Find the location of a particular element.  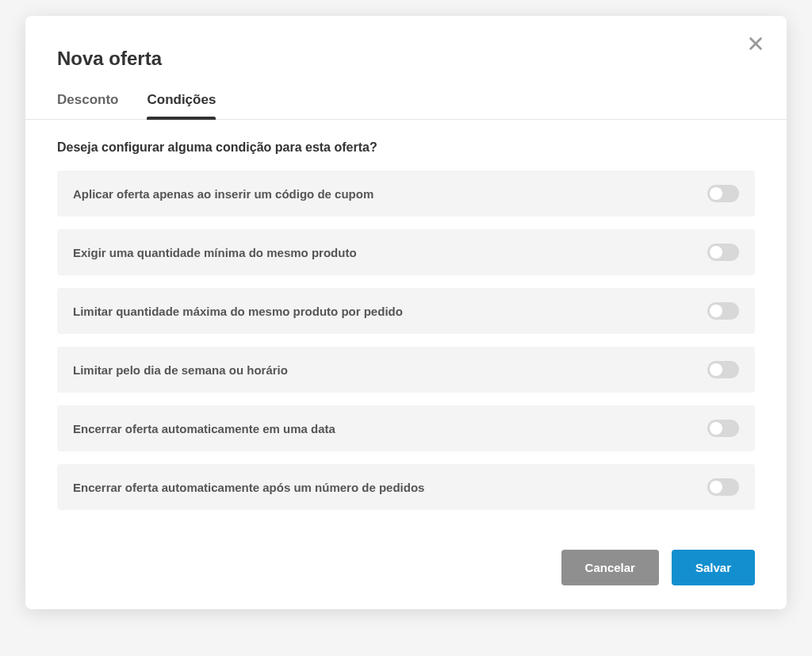

toggle-coupon-code is located at coordinates (723, 194).